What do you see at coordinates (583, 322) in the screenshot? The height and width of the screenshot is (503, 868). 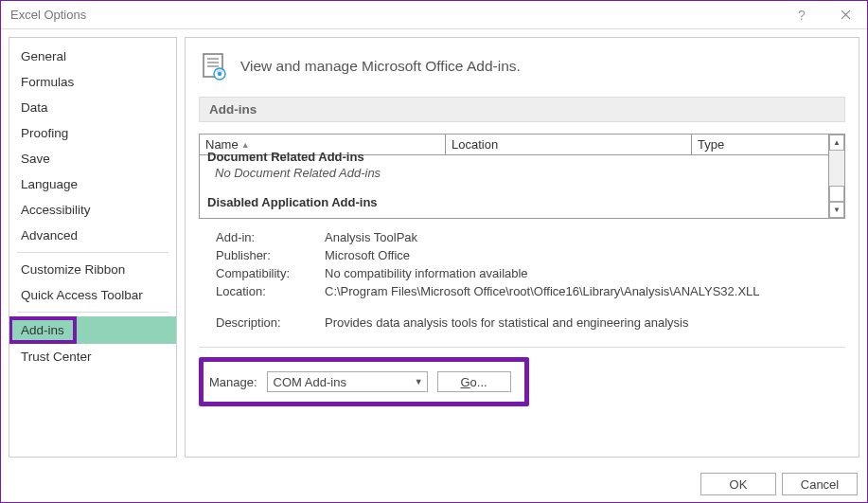 I see `value-description: Provides data analysis tools for statist…` at bounding box center [583, 322].